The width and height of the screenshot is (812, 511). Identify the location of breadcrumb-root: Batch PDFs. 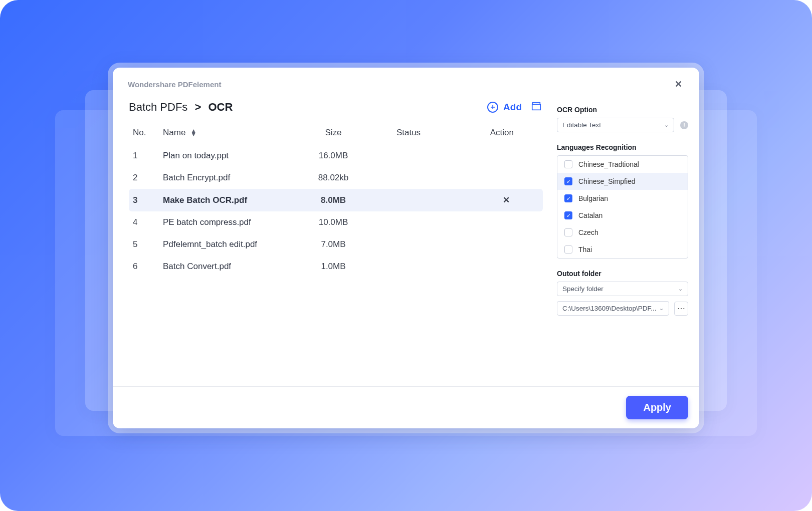
(158, 107).